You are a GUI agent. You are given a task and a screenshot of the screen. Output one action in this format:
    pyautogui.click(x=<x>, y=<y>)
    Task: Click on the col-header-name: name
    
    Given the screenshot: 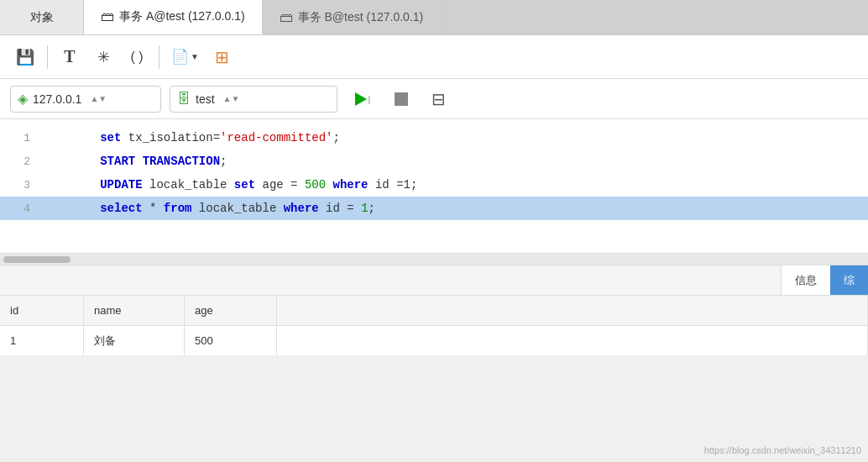 What is the action you would take?
    pyautogui.click(x=134, y=311)
    